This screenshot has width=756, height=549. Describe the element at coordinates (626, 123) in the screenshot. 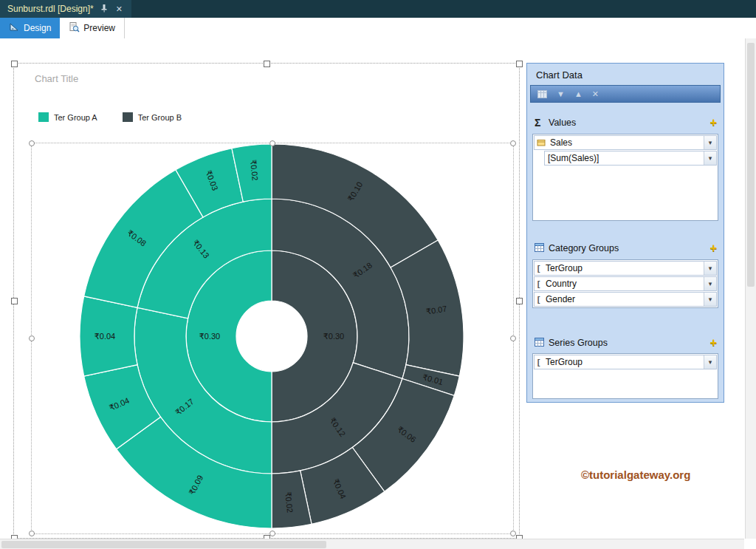

I see `values-section-header: Σ Values +` at that location.